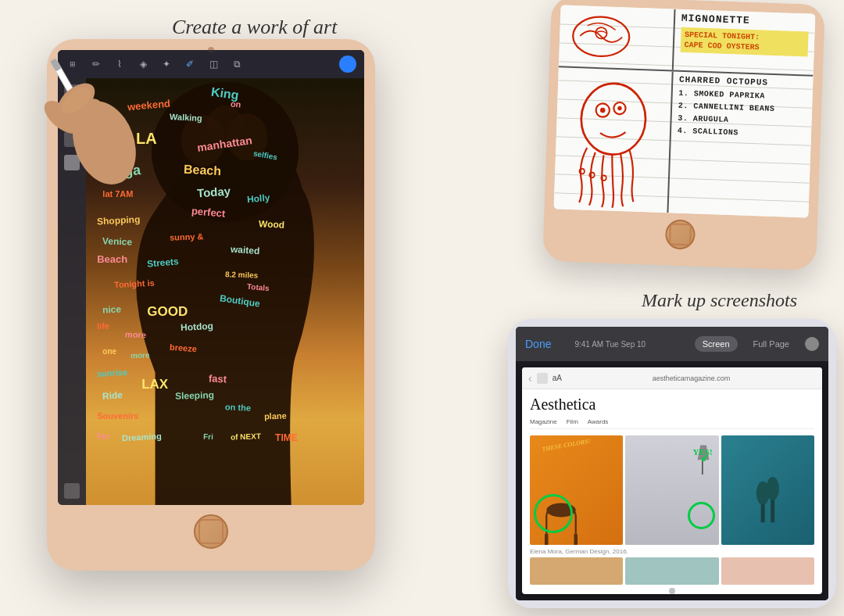  What do you see at coordinates (72, 491) in the screenshot?
I see `undo-icon` at bounding box center [72, 491].